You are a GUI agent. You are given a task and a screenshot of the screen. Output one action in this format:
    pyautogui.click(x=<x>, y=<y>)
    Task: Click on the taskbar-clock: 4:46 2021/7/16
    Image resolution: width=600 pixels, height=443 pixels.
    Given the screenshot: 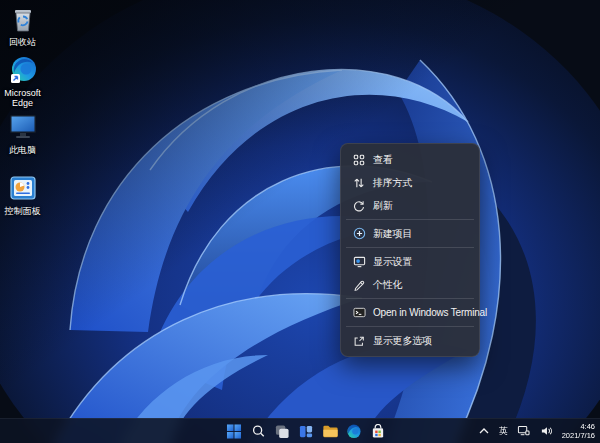 What is the action you would take?
    pyautogui.click(x=580, y=431)
    